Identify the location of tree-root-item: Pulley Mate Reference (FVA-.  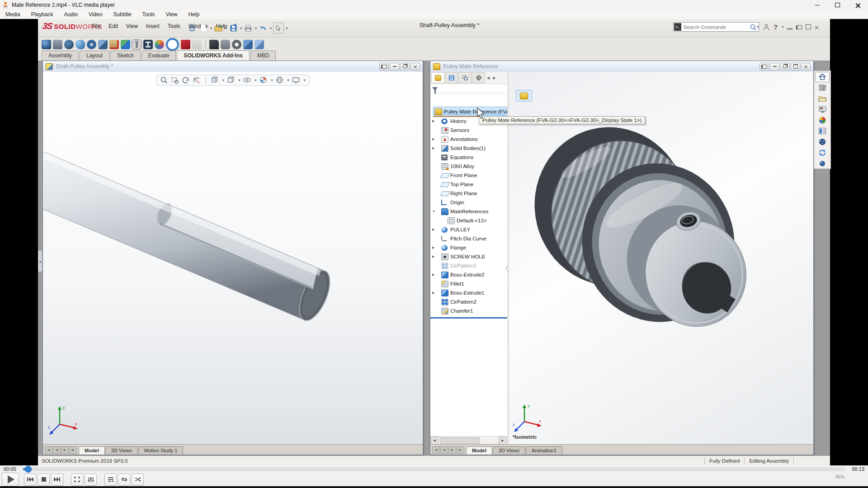
(469, 111).